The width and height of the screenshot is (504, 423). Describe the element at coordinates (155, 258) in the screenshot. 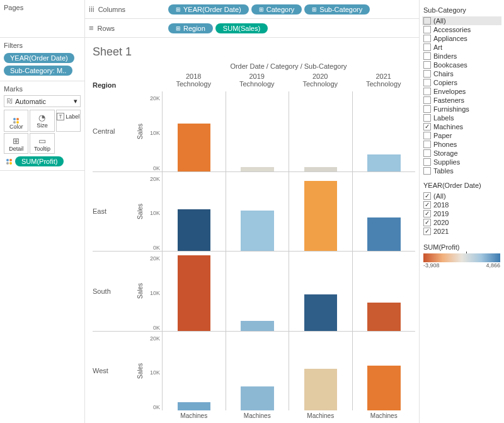

I see `y-tick: 20K` at that location.